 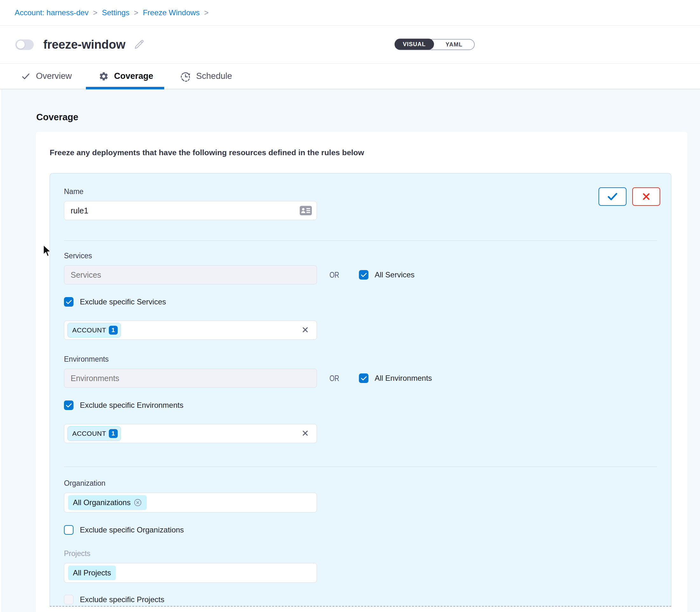 I want to click on organization-input: All Organizations, so click(x=191, y=503).